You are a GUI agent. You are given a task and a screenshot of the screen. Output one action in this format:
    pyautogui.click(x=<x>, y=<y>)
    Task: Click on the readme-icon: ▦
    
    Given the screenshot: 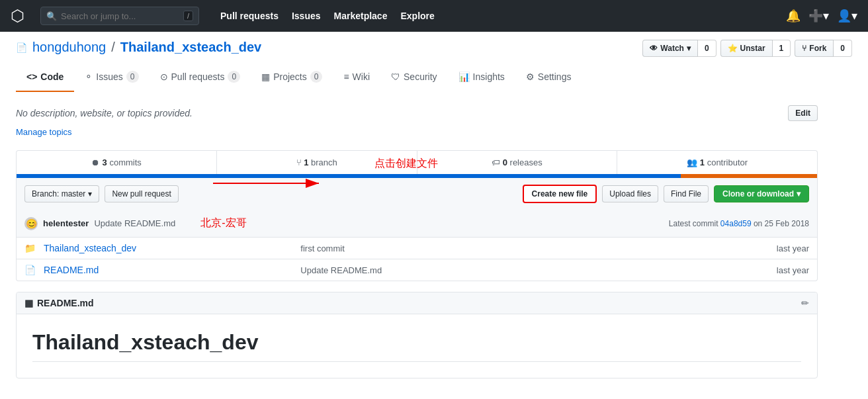 What is the action you would take?
    pyautogui.click(x=29, y=303)
    